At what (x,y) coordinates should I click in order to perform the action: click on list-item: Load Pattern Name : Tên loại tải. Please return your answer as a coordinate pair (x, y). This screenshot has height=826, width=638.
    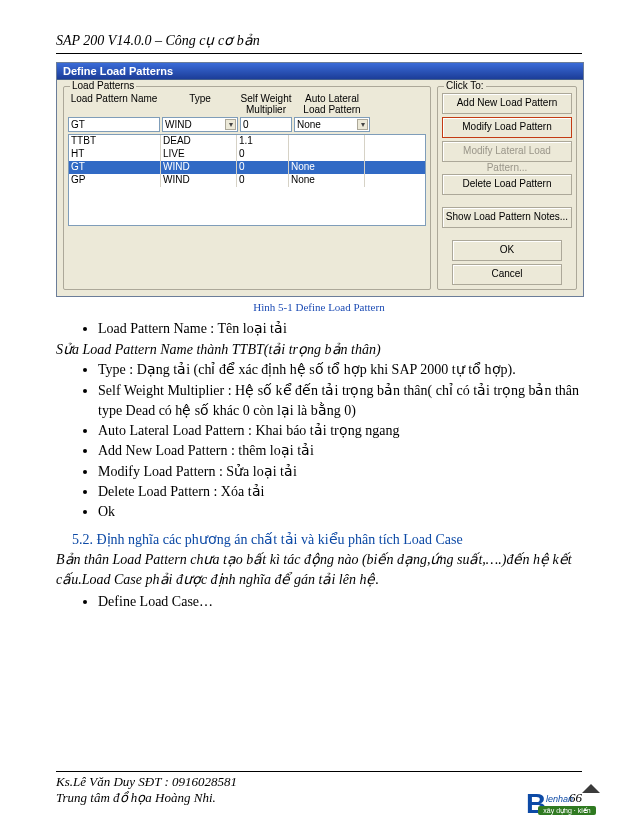
    Looking at the image, I should click on (340, 329).